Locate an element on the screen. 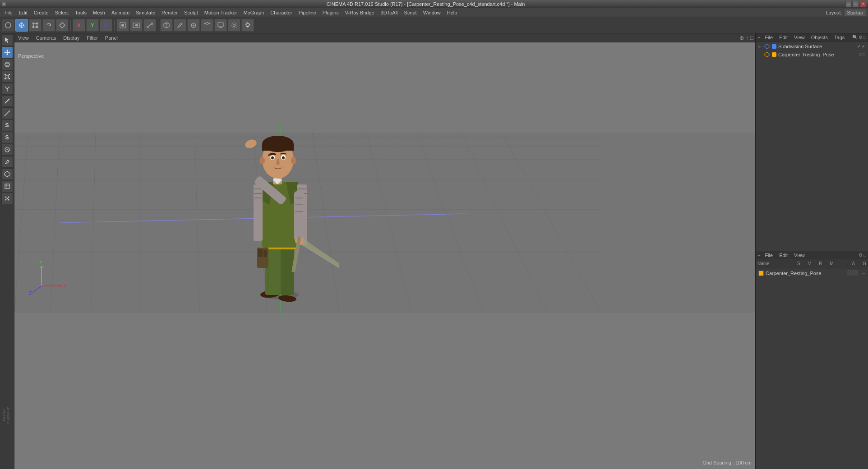 Image resolution: width=868 pixels, height=469 pixels. menu-vray: V-Ray Bridge is located at coordinates (360, 13).